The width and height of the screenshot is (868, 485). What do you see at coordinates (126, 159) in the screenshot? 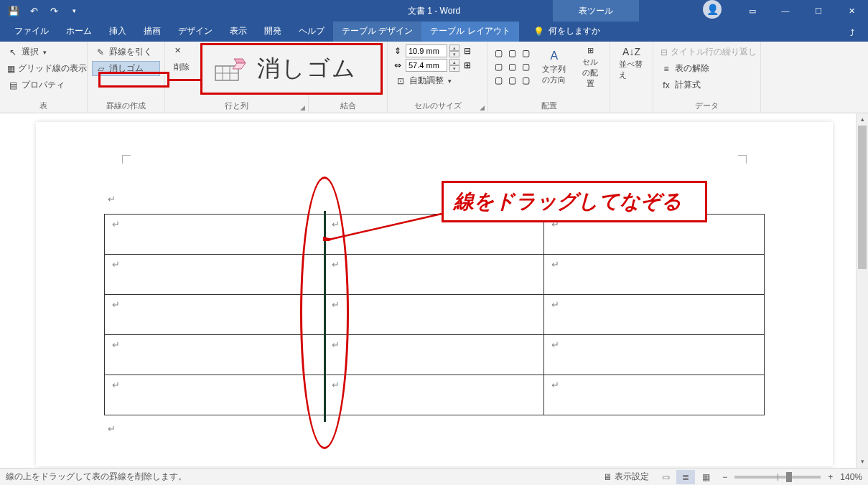
I see `crop-mark` at bounding box center [126, 159].